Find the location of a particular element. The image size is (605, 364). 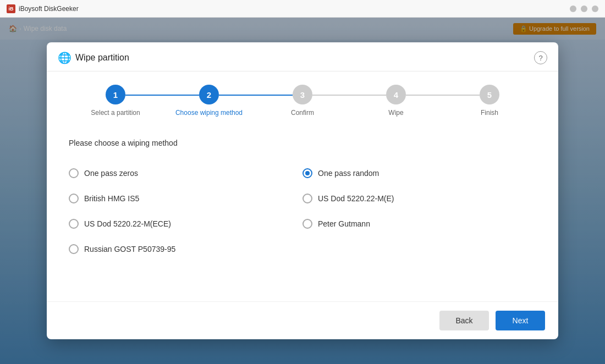

options-left-col: One pass zerosBritish HMG IS5US Dod 5220… is located at coordinates (186, 211).